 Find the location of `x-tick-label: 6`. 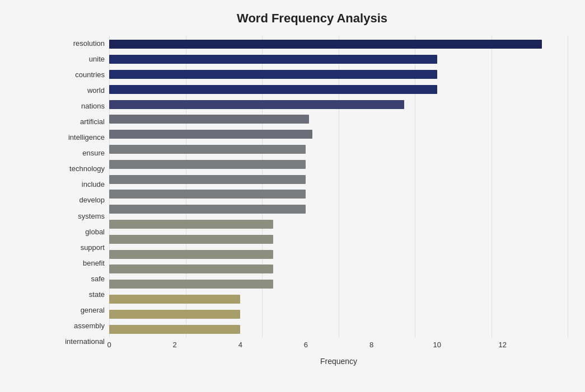

x-tick-label: 6 is located at coordinates (306, 344).